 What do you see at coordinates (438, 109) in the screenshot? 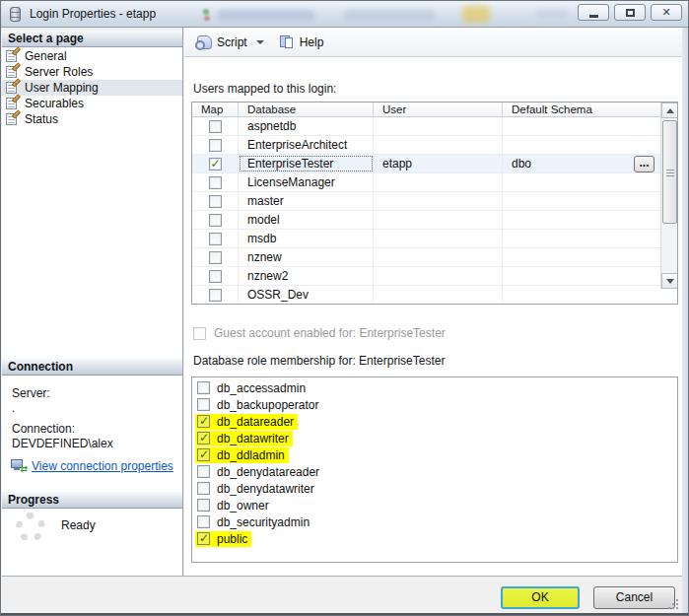
I see `column-header-user: User` at bounding box center [438, 109].